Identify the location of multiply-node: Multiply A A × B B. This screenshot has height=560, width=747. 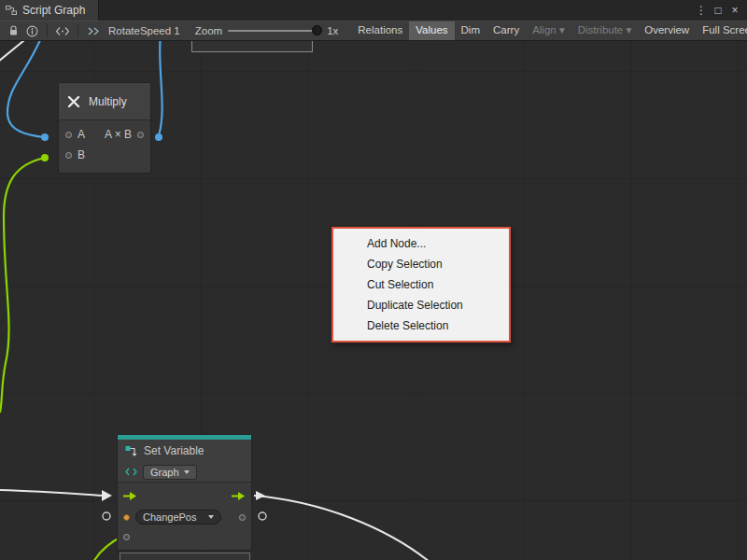
(105, 128).